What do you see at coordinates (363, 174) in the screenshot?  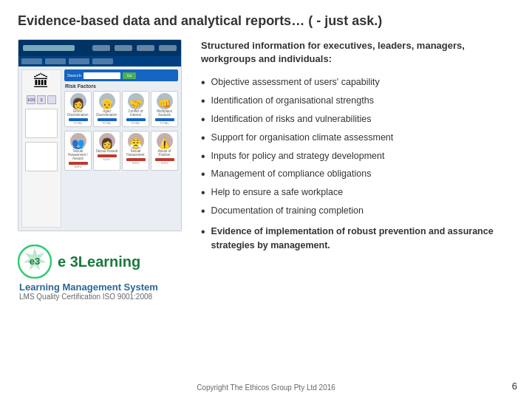 I see `bullet-text: Management of compliance obligations` at bounding box center [363, 174].